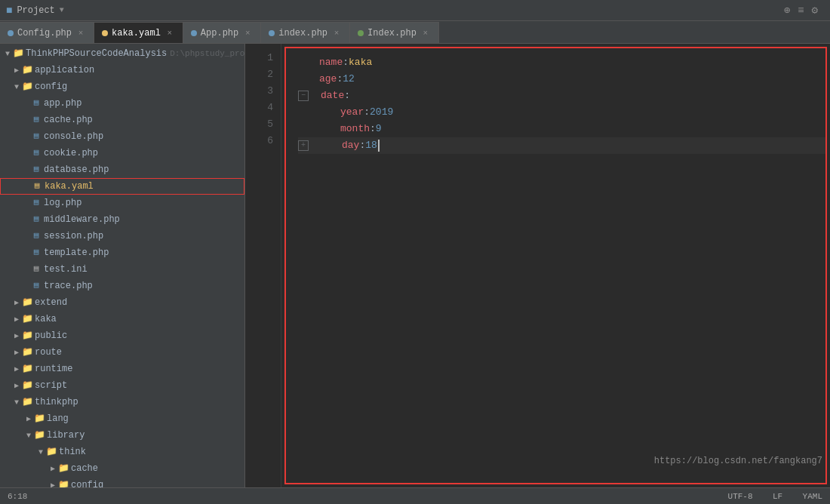 Image resolution: width=830 pixels, height=504 pixels. What do you see at coordinates (36, 103) in the screenshot?
I see `app-php-icon: ▤` at bounding box center [36, 103].